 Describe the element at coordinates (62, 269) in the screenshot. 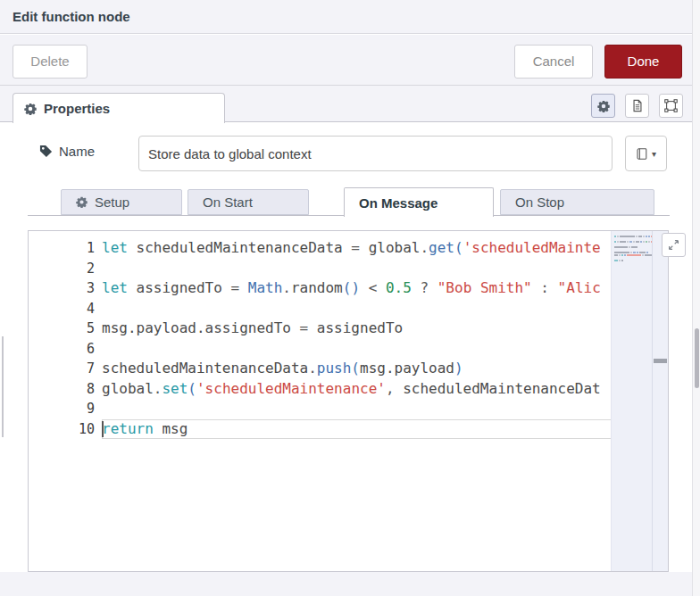

I see `line-number: 2` at that location.